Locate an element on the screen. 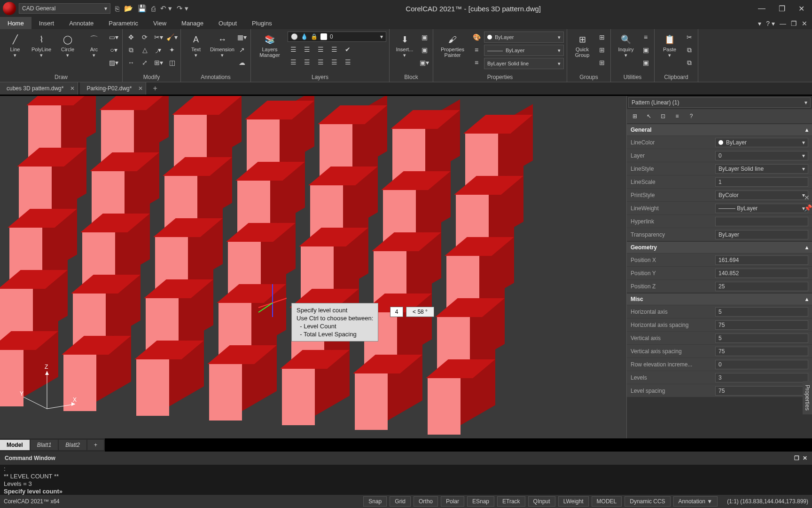 The height and width of the screenshot is (508, 812). circle-button: ◯Circle▾ is located at coordinates (68, 45).